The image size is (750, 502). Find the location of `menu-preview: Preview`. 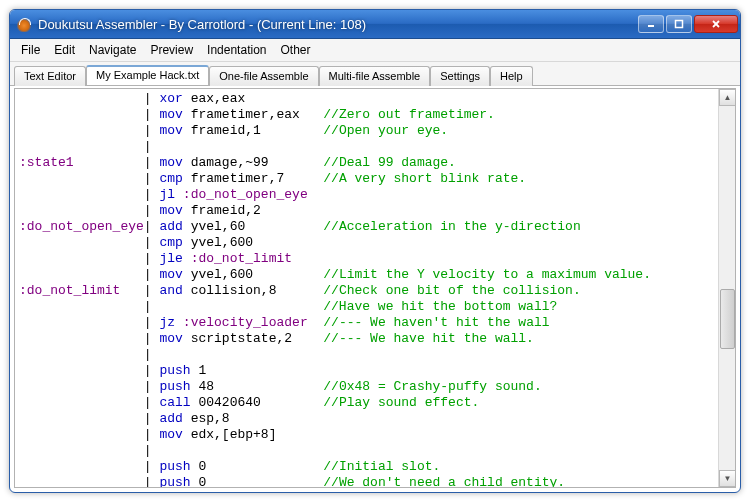

menu-preview: Preview is located at coordinates (172, 50).